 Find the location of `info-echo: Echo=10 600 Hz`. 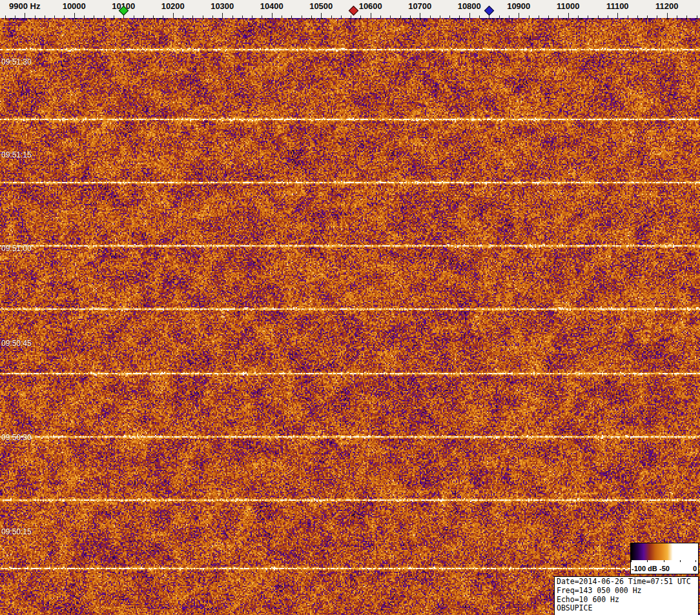

info-echo: Echo=10 600 Hz is located at coordinates (626, 600).